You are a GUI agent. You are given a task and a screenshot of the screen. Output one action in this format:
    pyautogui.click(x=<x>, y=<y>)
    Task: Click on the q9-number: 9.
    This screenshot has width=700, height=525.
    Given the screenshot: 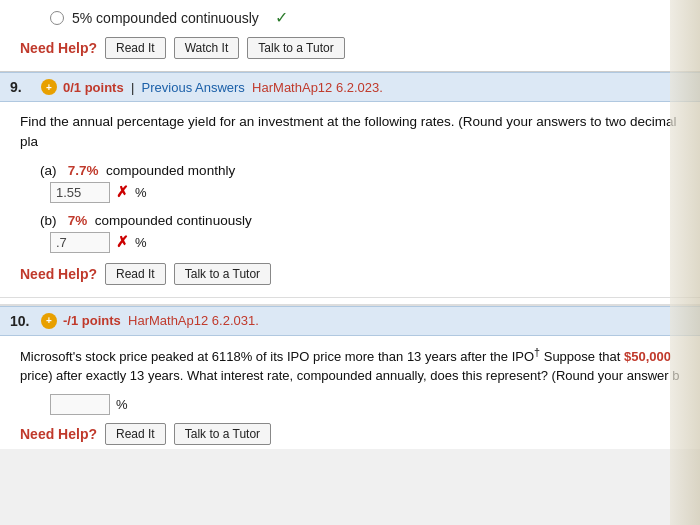 What is the action you would take?
    pyautogui.click(x=22, y=87)
    